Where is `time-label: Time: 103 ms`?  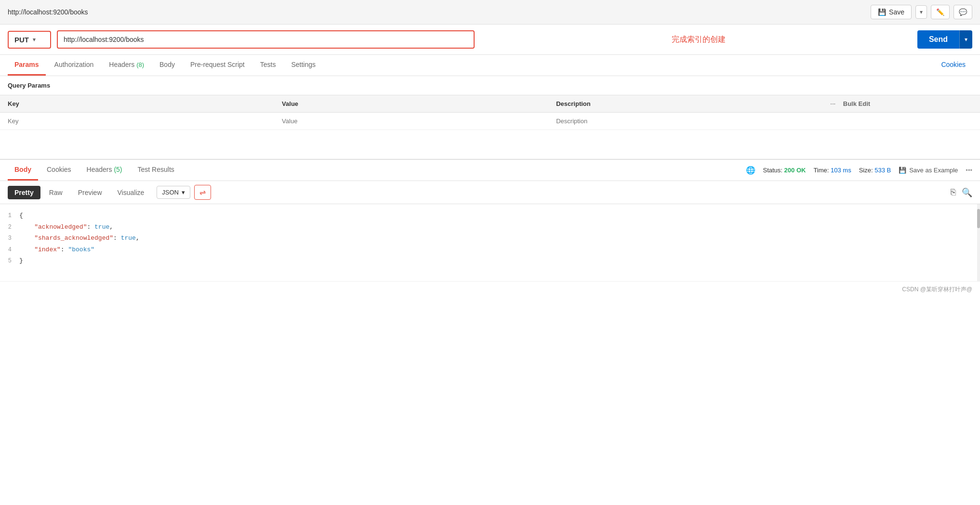
time-label: Time: 103 ms is located at coordinates (832, 170).